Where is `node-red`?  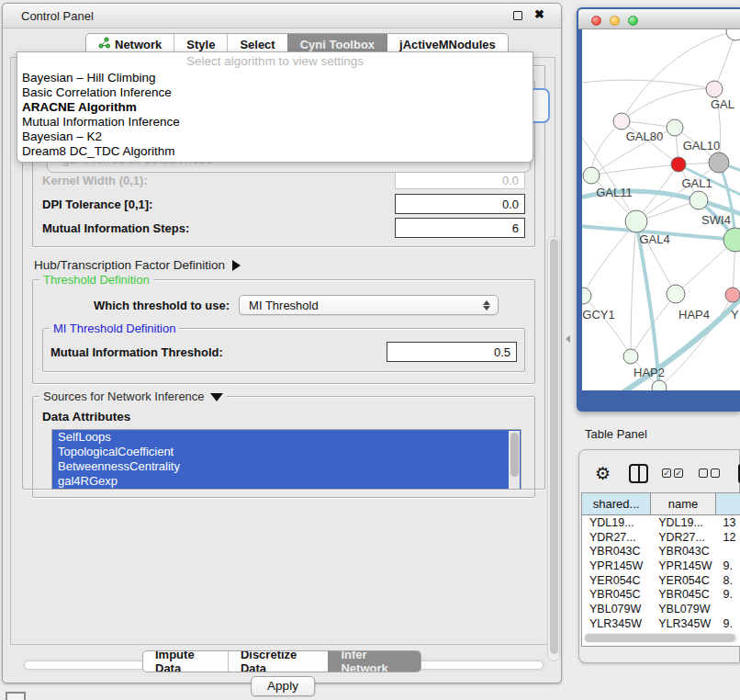
node-red is located at coordinates (678, 164).